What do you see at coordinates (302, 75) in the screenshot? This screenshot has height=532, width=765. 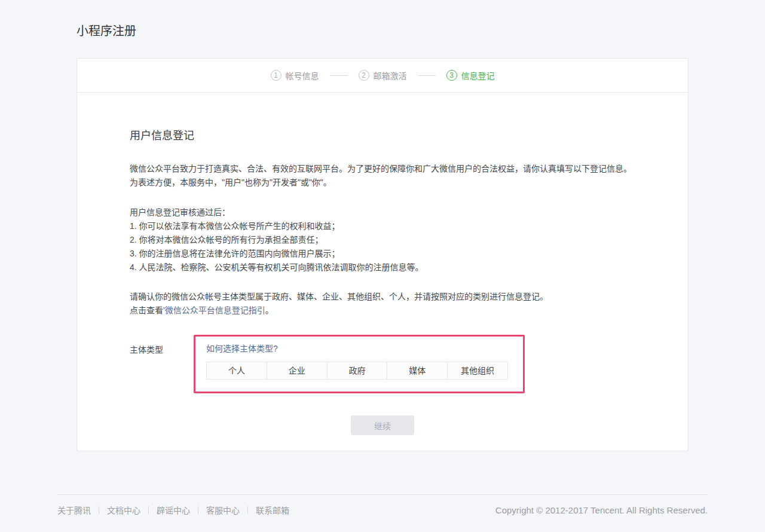 I see `step-1-label: 帐号信息` at bounding box center [302, 75].